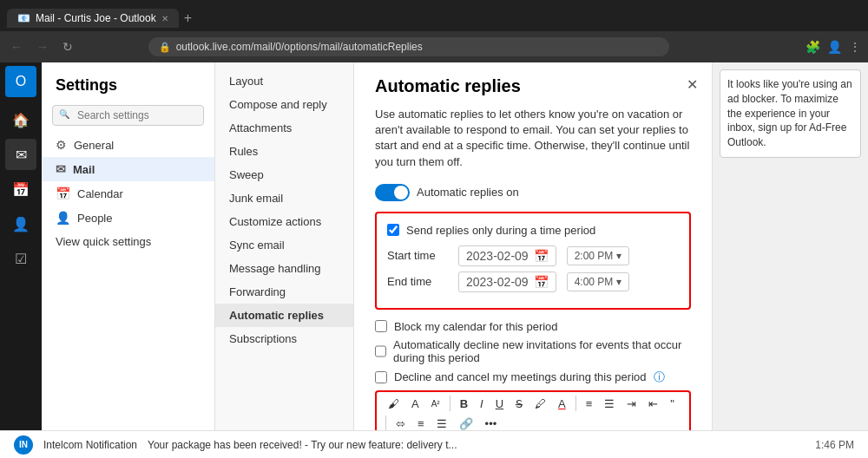  What do you see at coordinates (43, 47) in the screenshot?
I see `forward-button: →` at bounding box center [43, 47].